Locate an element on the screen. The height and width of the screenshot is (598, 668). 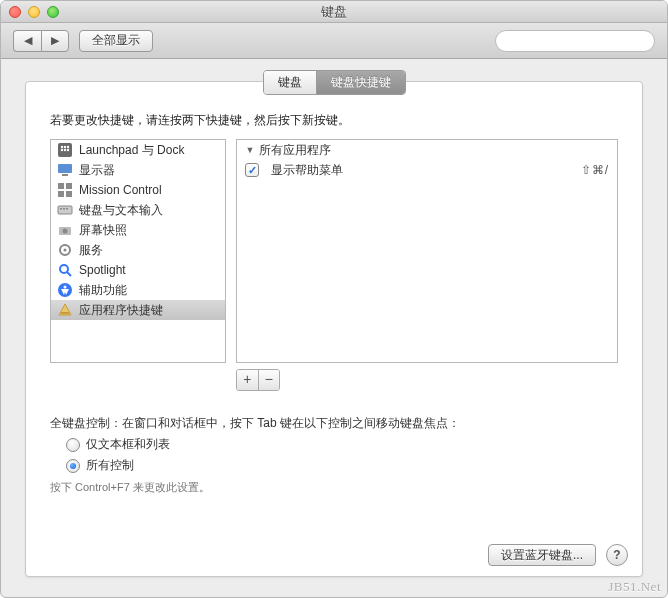
sidebar-item-label: Mission Control is located at coordinates (120, 190).